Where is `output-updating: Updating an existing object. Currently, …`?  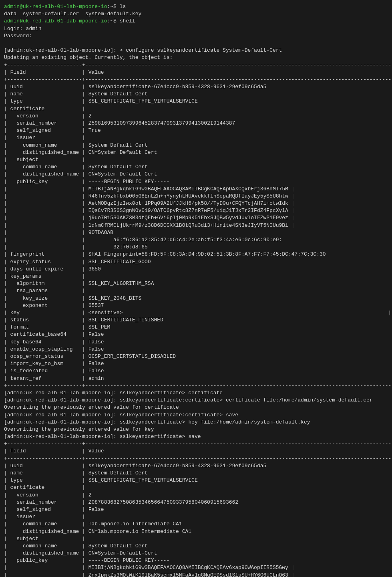 output-updating: Updating an existing object. Currently, … is located at coordinates (88, 58).